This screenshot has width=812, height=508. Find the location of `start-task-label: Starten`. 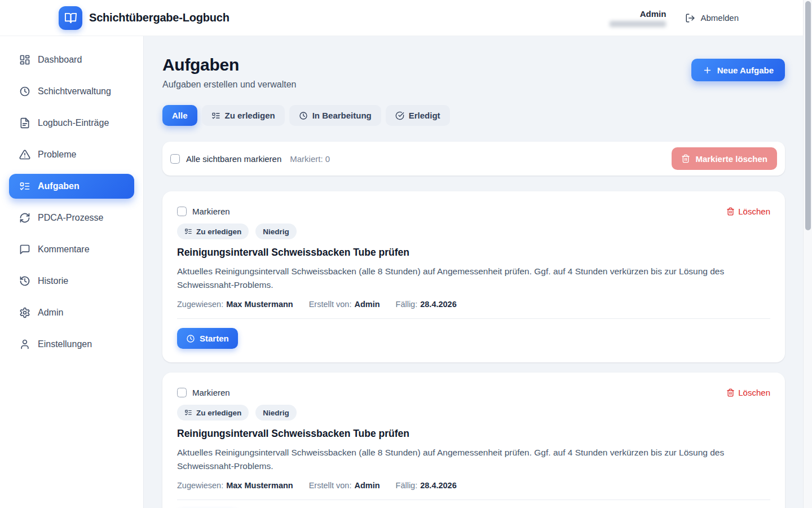

start-task-label: Starten is located at coordinates (214, 339).